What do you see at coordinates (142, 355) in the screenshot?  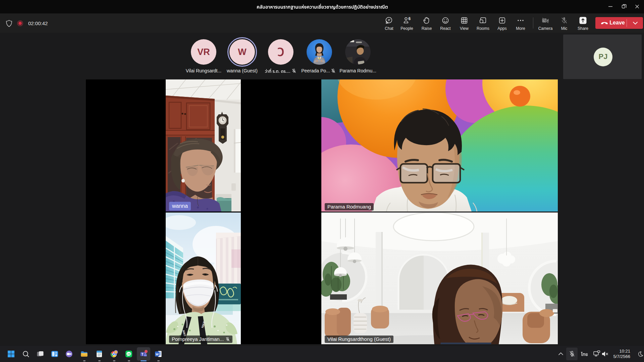 I see `svg-text: T` at bounding box center [142, 355].